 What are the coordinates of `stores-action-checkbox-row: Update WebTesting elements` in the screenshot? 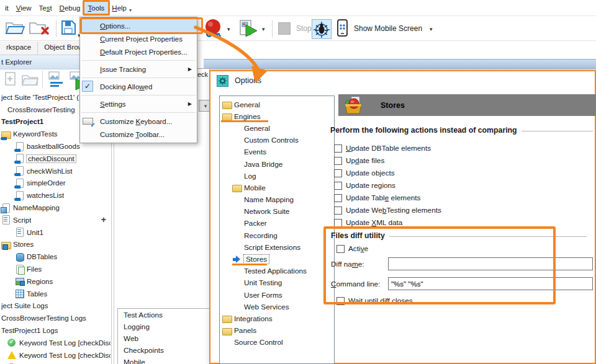 It's located at (387, 210).